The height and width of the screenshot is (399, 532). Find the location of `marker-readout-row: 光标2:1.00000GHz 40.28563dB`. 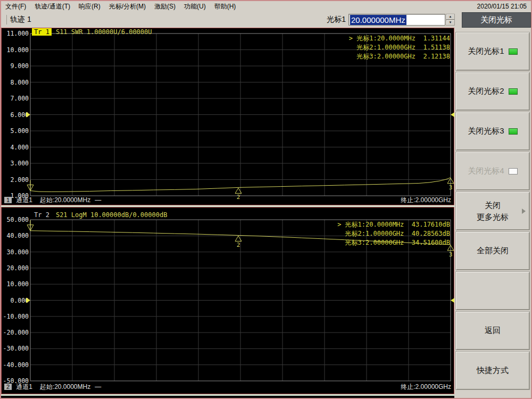

marker-readout-row: 光标2:1.00000GHz 40.28563dB is located at coordinates (394, 234).